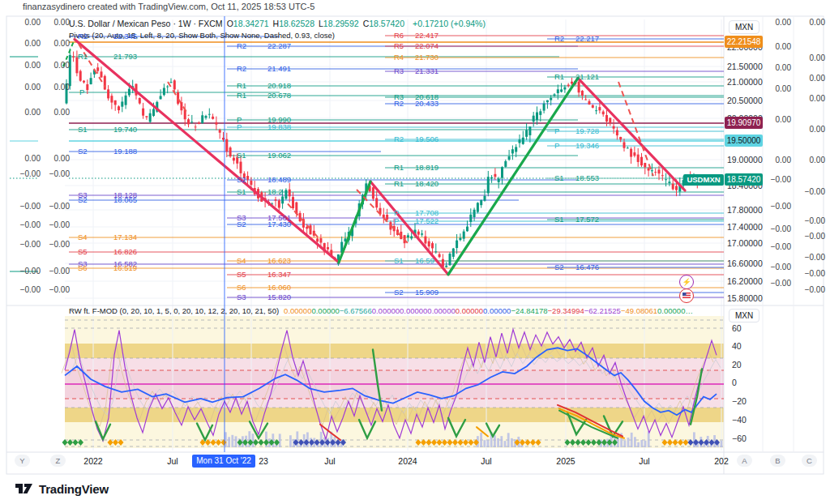 The height and width of the screenshot is (504, 830). What do you see at coordinates (587, 178) in the screenshot?
I see `pivot-value: 18.553` at bounding box center [587, 178].